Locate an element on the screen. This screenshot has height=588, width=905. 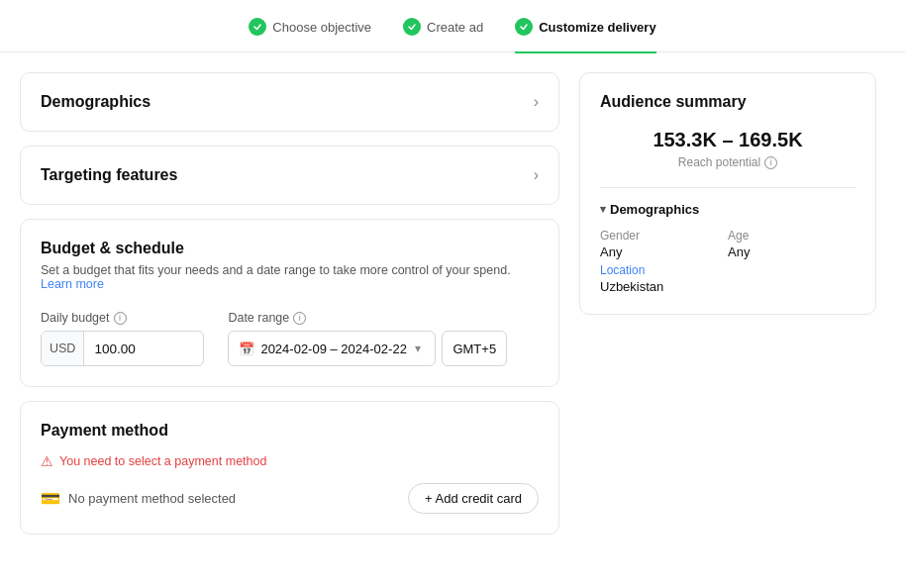
step-label-create-ad: Create ad is located at coordinates (455, 28).